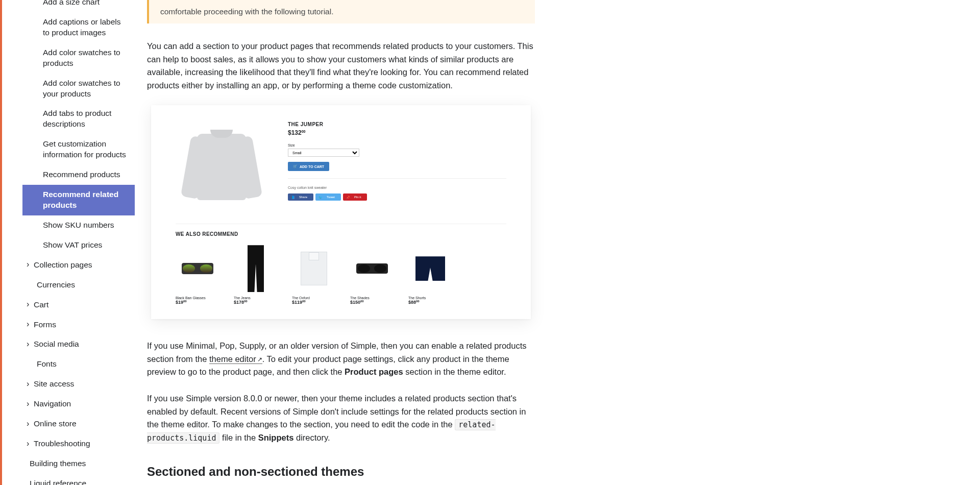  I want to click on sidebar-parent-navigation: Navigation, so click(79, 404).